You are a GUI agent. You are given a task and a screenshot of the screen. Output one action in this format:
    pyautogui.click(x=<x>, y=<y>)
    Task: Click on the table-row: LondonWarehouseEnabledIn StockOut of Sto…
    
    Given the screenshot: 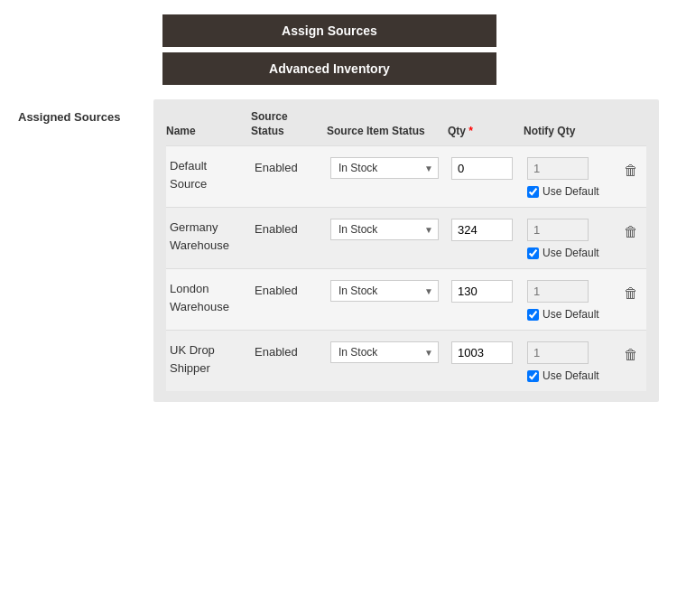 What is the action you would take?
    pyautogui.click(x=406, y=299)
    